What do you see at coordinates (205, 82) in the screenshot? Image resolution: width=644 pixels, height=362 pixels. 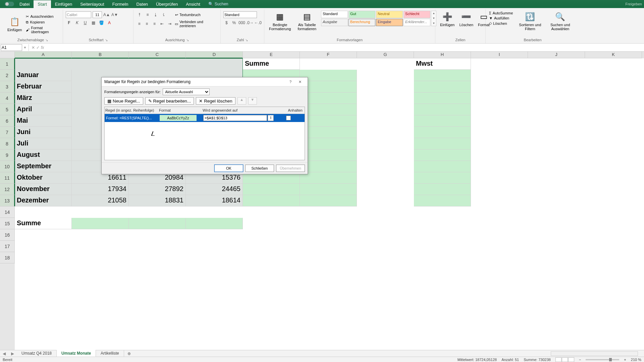 I see `dialog-titlebar: Manager für Regeln zur bedingten Formati…` at bounding box center [205, 82].